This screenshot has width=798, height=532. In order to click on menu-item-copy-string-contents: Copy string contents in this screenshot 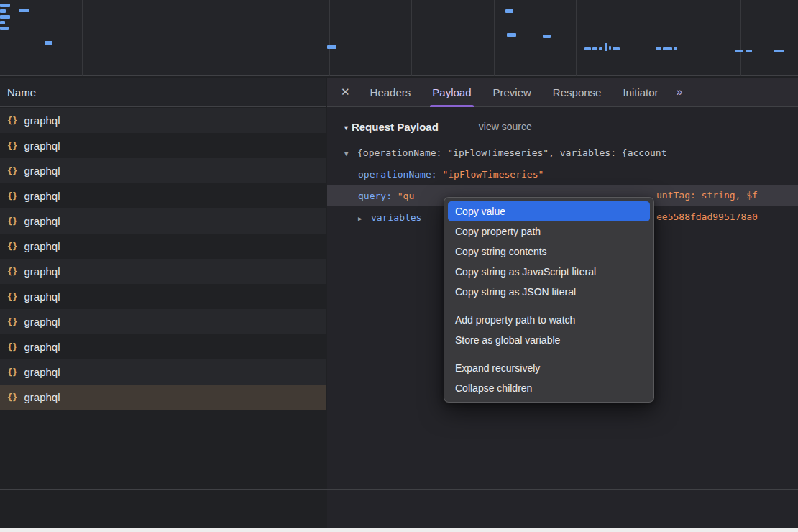, I will do `click(549, 252)`.